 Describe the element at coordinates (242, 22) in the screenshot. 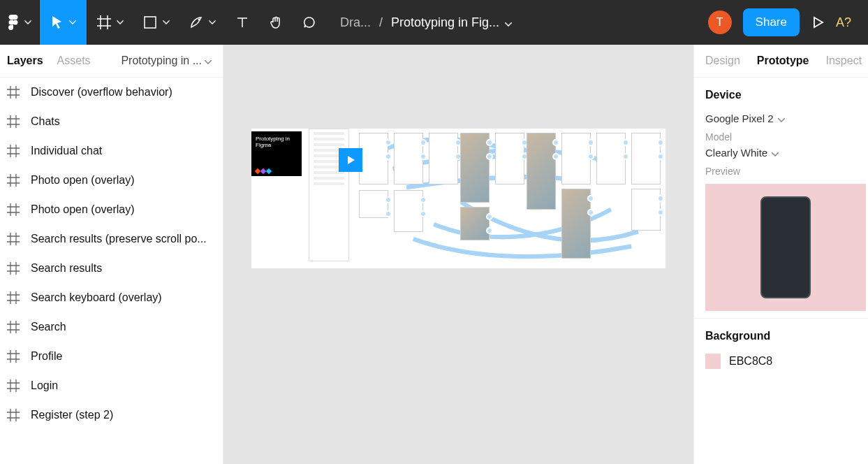

I see `text-icon` at that location.